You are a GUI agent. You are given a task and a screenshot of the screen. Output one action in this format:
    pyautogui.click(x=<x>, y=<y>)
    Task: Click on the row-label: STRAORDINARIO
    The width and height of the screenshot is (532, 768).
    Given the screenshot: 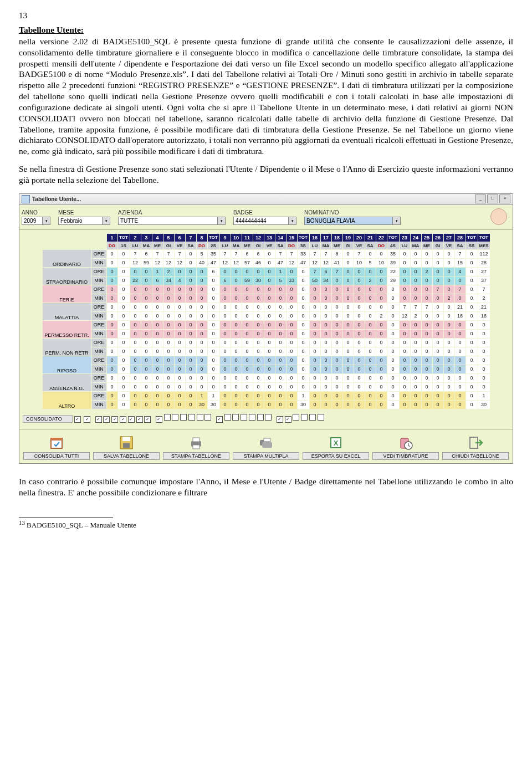 What is the action you would take?
    pyautogui.click(x=67, y=276)
    